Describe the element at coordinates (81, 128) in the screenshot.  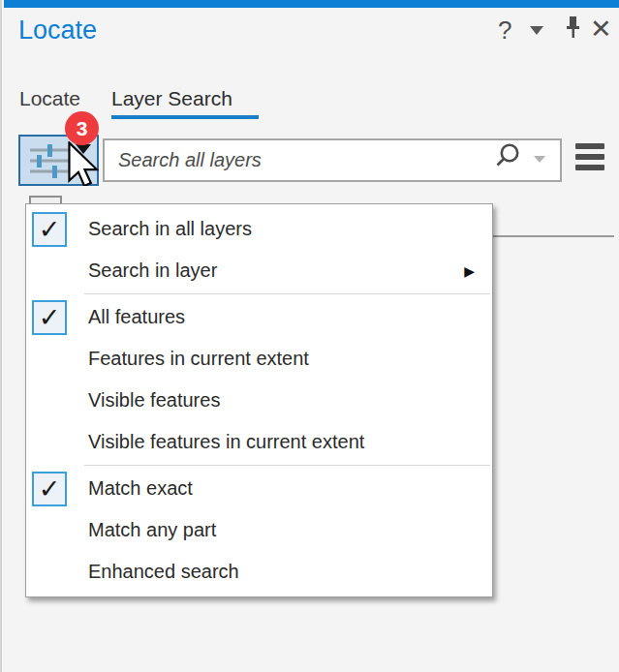
I see `step-badge: 3` at that location.